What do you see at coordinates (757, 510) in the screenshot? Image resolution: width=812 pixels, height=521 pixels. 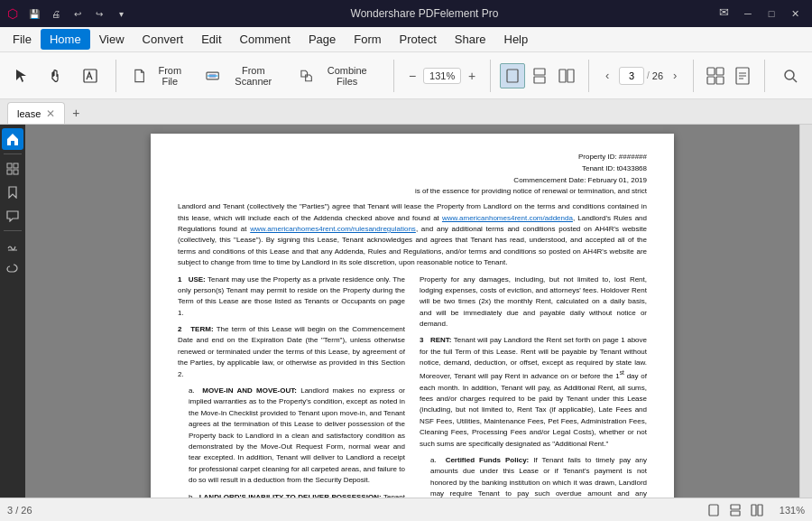 I see `status-two-page-icon` at bounding box center [757, 510].